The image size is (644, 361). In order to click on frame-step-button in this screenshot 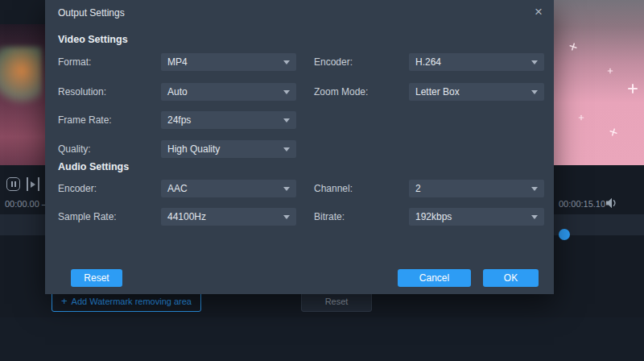, I will do `click(33, 184)`.